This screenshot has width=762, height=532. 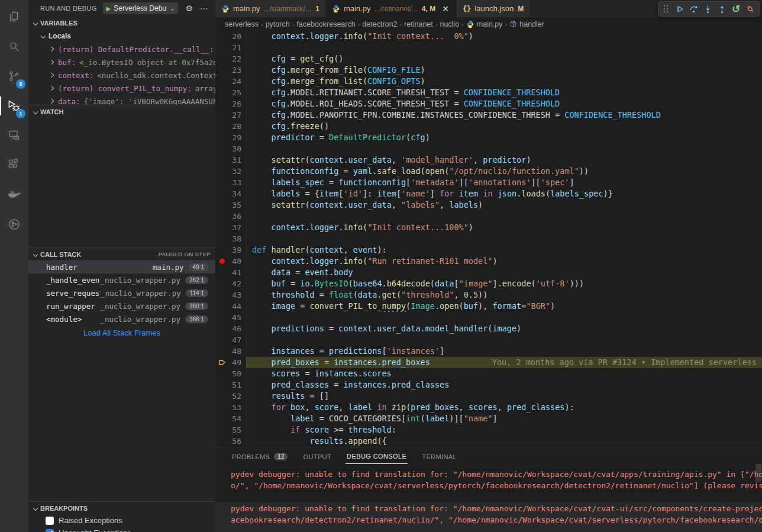 What do you see at coordinates (489, 441) in the screenshot?
I see `code-line-56: 56 results.append({` at bounding box center [489, 441].